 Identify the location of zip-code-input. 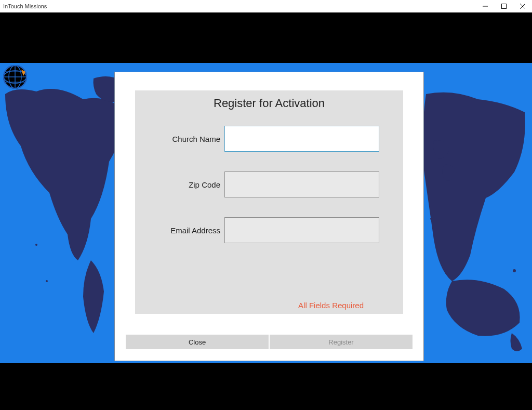
(302, 184).